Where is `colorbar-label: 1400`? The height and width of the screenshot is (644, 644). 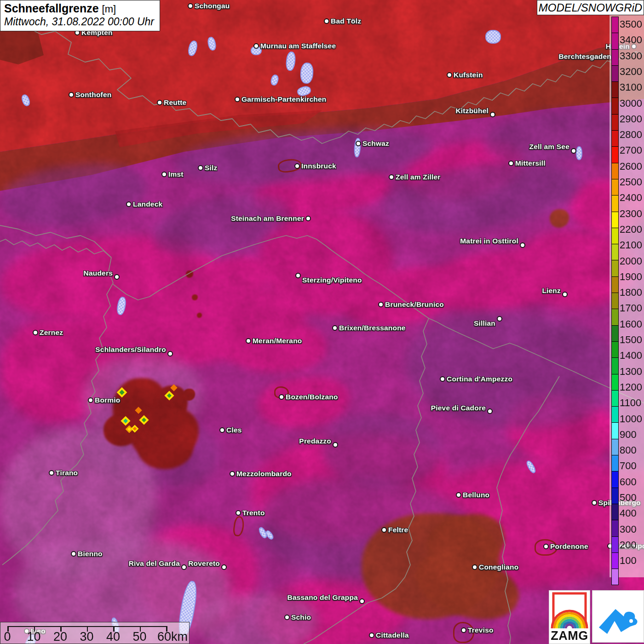 colorbar-label: 1400 is located at coordinates (631, 356).